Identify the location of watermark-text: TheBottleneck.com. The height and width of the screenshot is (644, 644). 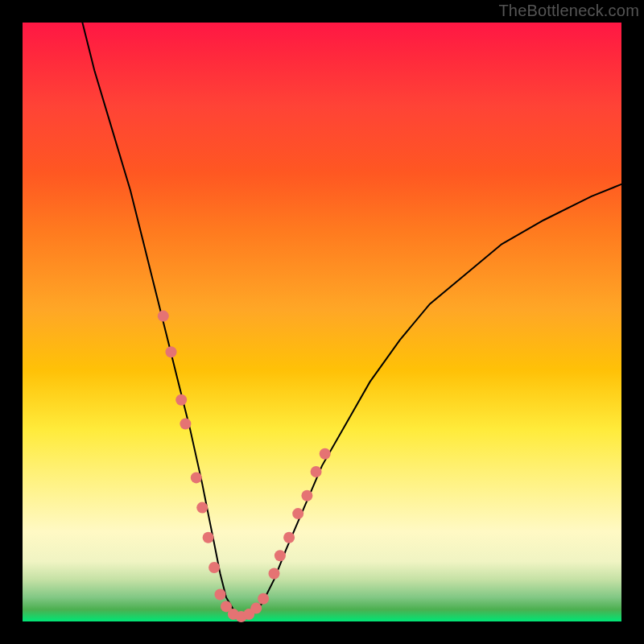
(568, 11).